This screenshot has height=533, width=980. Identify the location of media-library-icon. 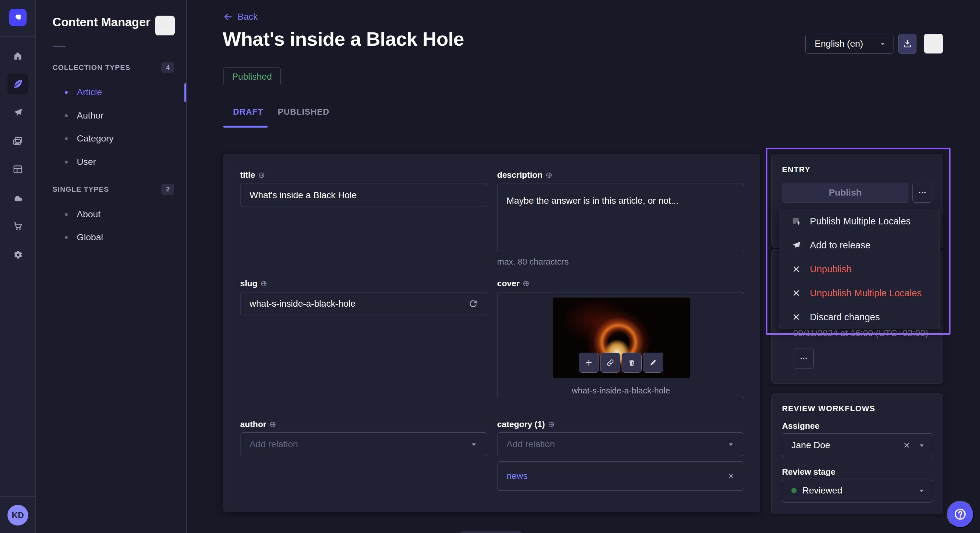
(18, 141).